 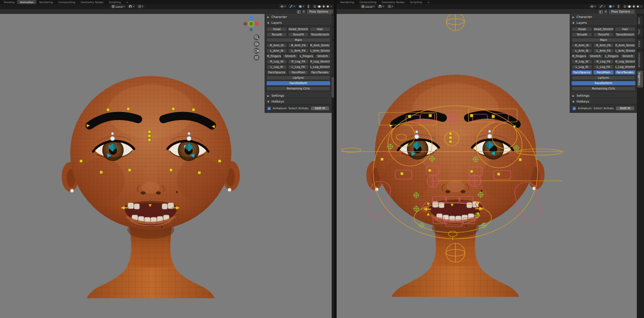 What do you see at coordinates (115, 2) in the screenshot?
I see `workspace-tab-scripting: Scripting` at bounding box center [115, 2].